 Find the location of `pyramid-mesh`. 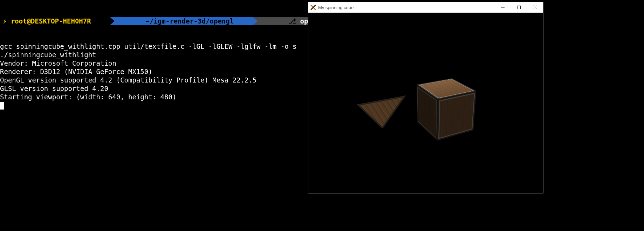

pyramid-mesh is located at coordinates (381, 111).